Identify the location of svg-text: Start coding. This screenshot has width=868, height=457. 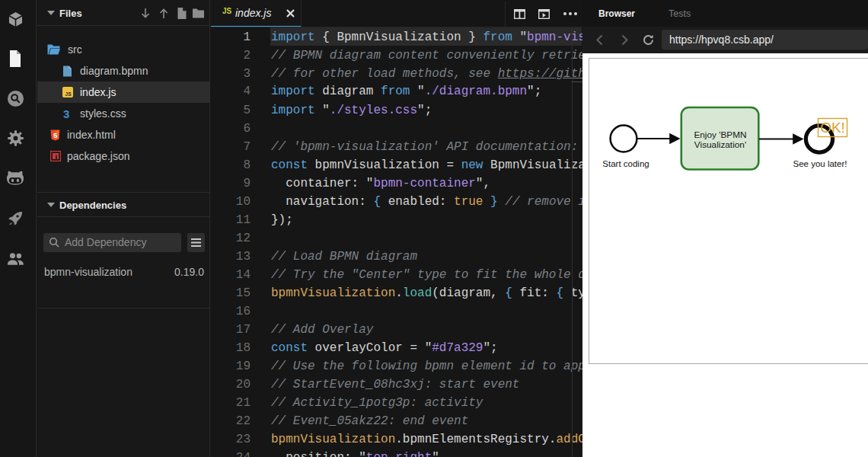
(626, 164).